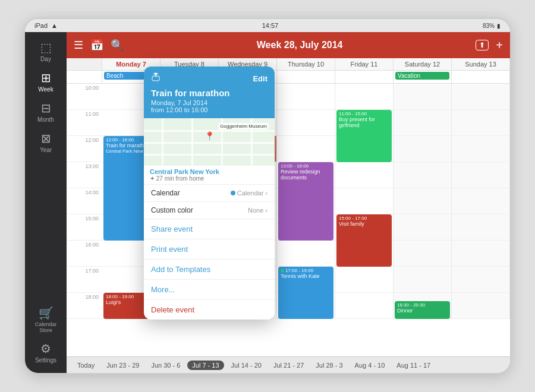 The image size is (535, 392). I want to click on map-street-v1, so click(163, 142).